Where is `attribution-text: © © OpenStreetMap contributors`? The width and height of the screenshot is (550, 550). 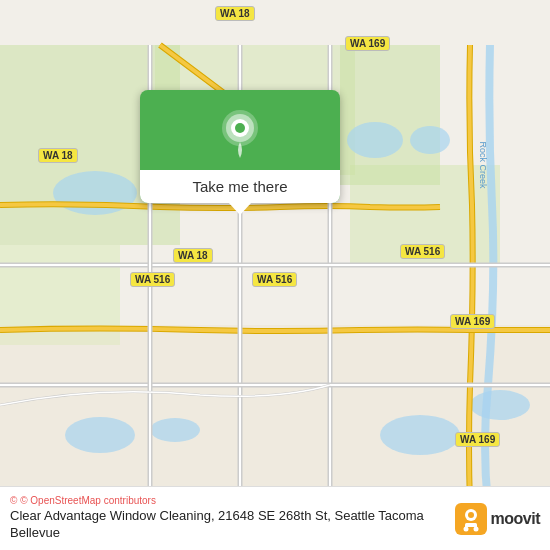 attribution-text: © © OpenStreetMap contributors is located at coordinates (228, 500).